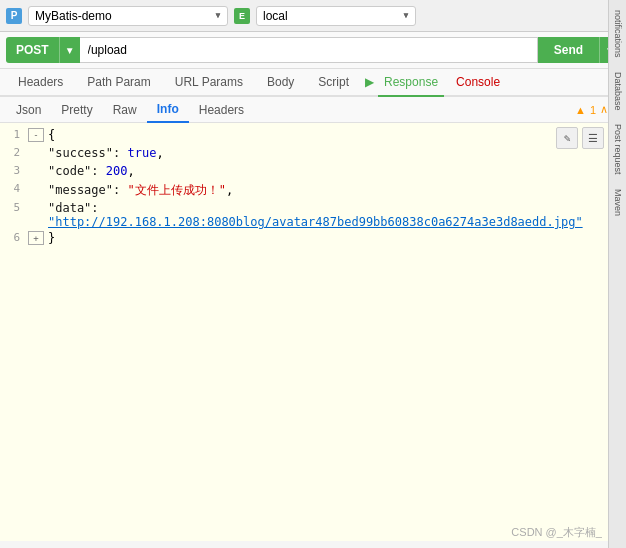 The height and width of the screenshot is (548, 626). Describe the element at coordinates (316, 222) in the screenshot. I see `url-link: "http://192.168.1.208:8080blog/avatar487…` at that location.